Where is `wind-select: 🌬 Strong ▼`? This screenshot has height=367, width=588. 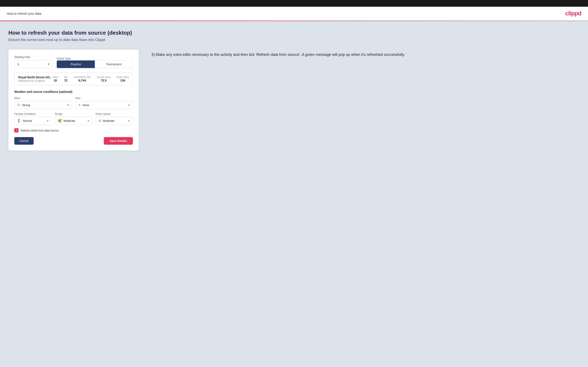 wind-select: 🌬 Strong ▼ is located at coordinates (43, 105).